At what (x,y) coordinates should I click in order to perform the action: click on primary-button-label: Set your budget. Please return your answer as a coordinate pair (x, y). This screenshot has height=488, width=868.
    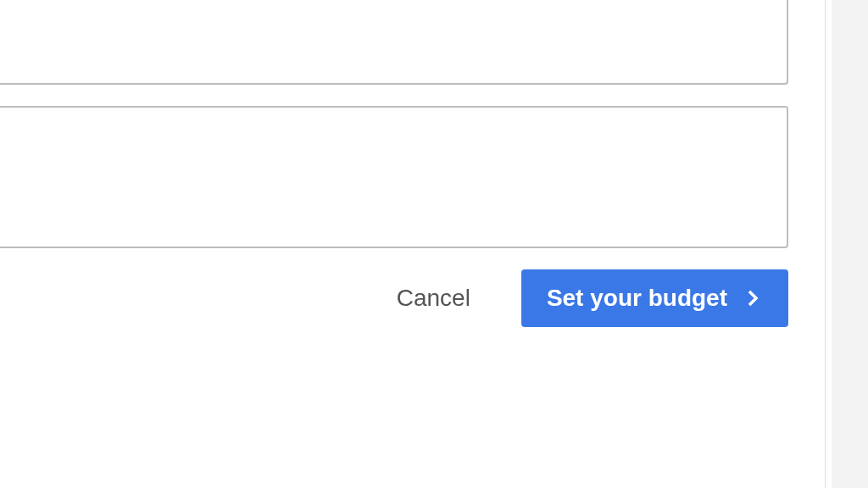
    Looking at the image, I should click on (637, 298).